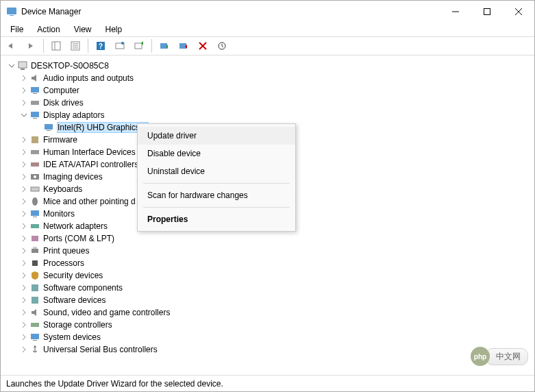 Image resolution: width=535 pixels, height=392 pixels. I want to click on tree-category: Processors, so click(267, 263).